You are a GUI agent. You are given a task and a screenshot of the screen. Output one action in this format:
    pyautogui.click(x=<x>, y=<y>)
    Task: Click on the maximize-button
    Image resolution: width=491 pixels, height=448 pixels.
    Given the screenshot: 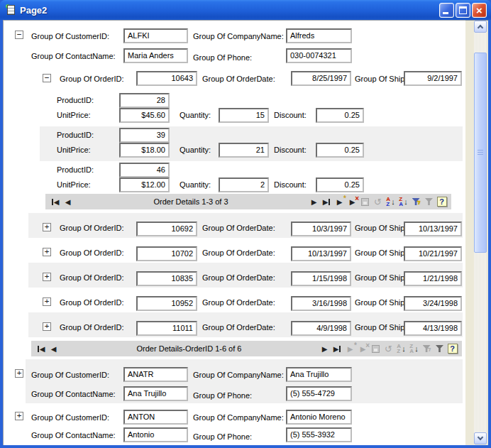 What is the action you would take?
    pyautogui.click(x=463, y=10)
    